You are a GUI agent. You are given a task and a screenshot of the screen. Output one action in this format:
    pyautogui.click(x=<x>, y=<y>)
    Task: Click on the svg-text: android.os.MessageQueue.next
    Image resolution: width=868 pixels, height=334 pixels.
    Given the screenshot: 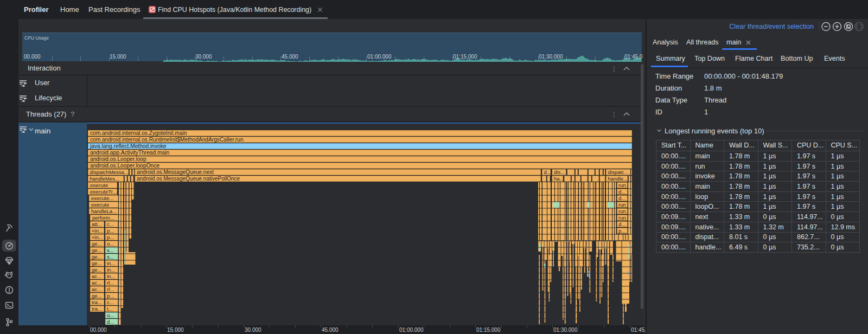 What is the action you would take?
    pyautogui.click(x=175, y=172)
    